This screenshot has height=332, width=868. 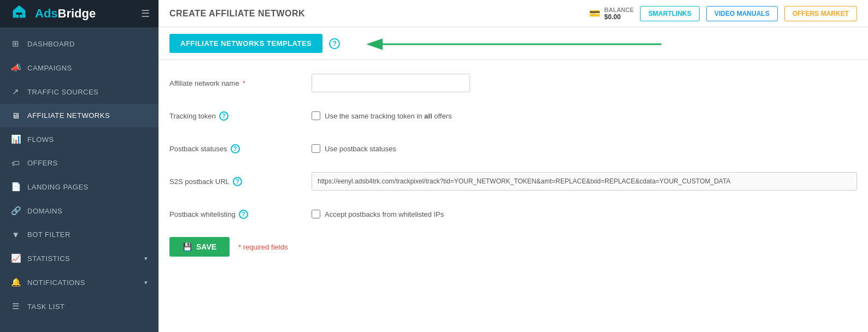 I want to click on postback-whitelisting-label: Postback whitelisting ?, so click(x=241, y=214).